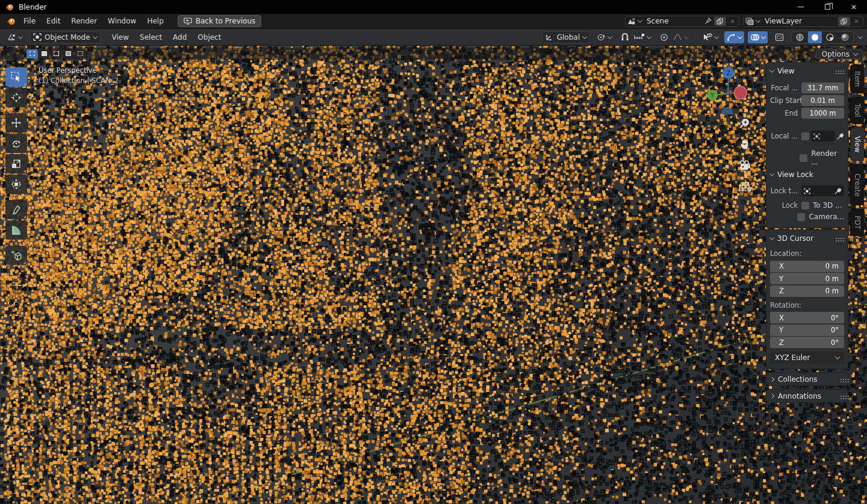 This screenshot has height=504, width=867. Describe the element at coordinates (78, 71) in the screenshot. I see `view-perspective-label: User Perspective` at that location.